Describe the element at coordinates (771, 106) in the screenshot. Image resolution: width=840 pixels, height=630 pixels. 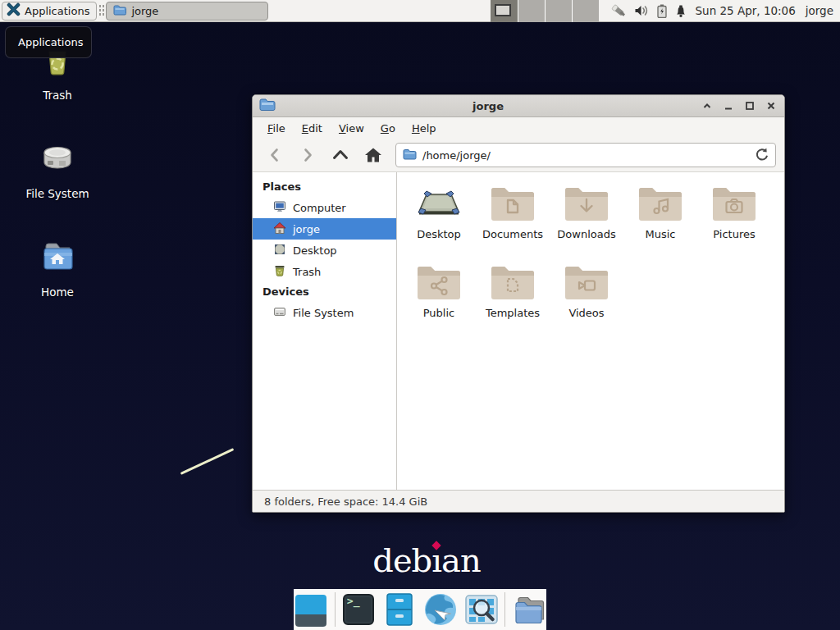
I see `close-button` at that location.